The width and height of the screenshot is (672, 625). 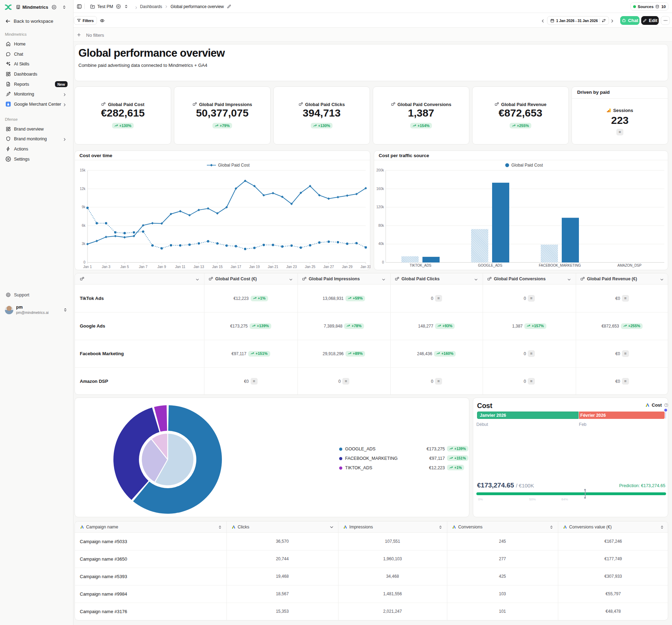 I want to click on svg-text: GOOGLE_ADS, so click(x=490, y=265).